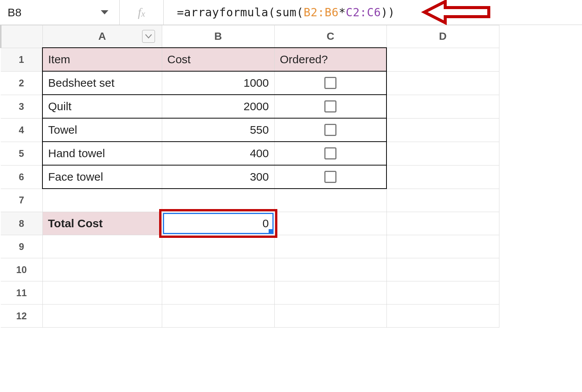 Image resolution: width=582 pixels, height=392 pixels. Describe the element at coordinates (22, 316) in the screenshot. I see `row-header: 12` at that location.